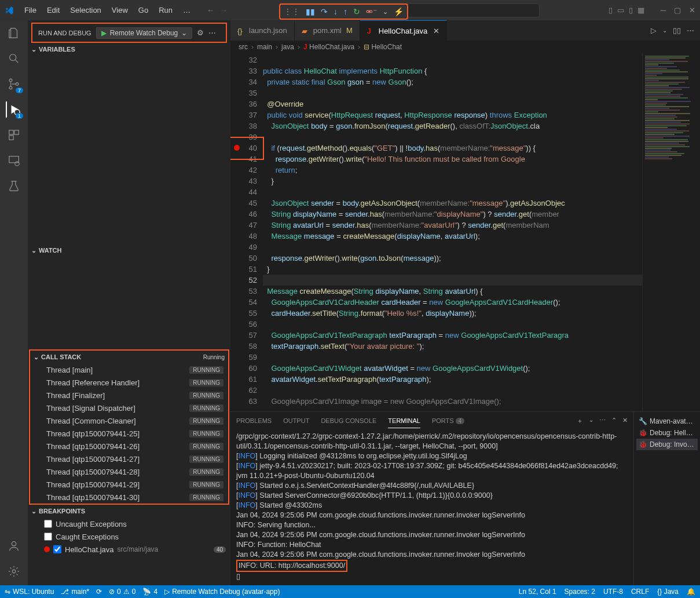 The width and height of the screenshot is (700, 598). What do you see at coordinates (129, 537) in the screenshot?
I see `breakpoint-row: Caught Exceptions` at bounding box center [129, 537].